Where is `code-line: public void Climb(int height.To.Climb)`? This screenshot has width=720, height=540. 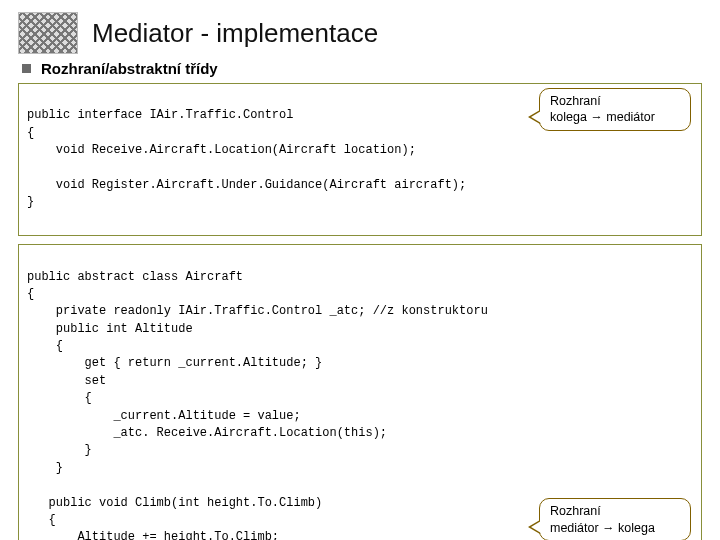 code-line: public void Climb(int height.To.Climb) is located at coordinates (174, 503).